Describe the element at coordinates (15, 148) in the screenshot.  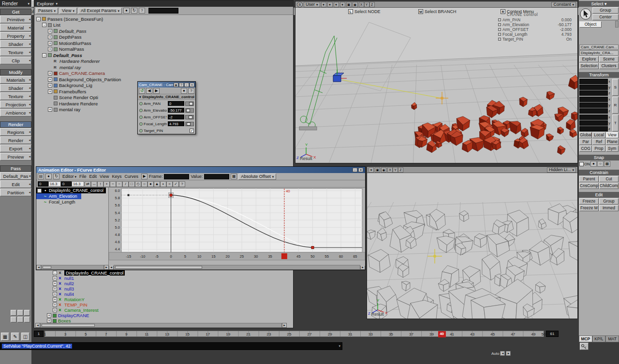
I see `export-button: Export◂` at that location.